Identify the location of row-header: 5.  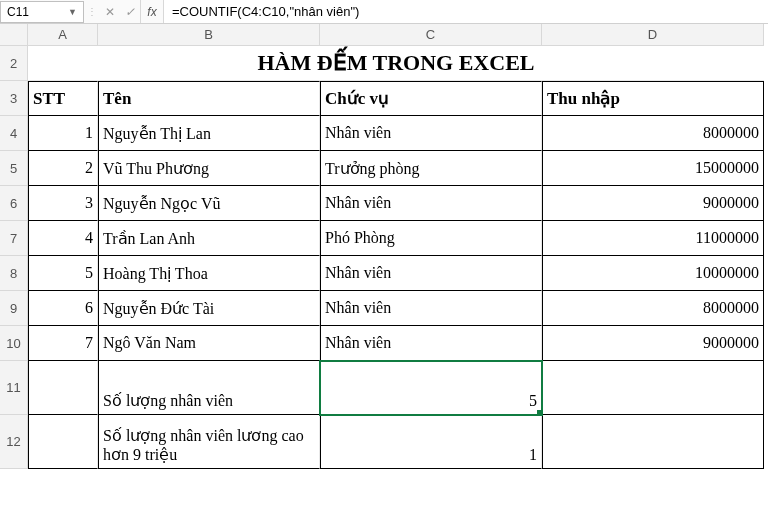
(14, 168).